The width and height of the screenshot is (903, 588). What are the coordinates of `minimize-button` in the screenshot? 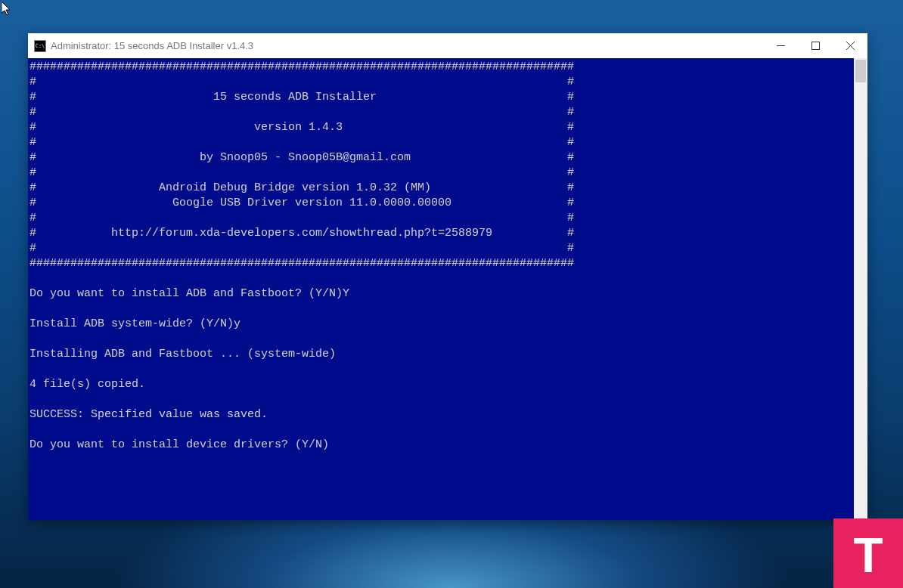 It's located at (780, 45).